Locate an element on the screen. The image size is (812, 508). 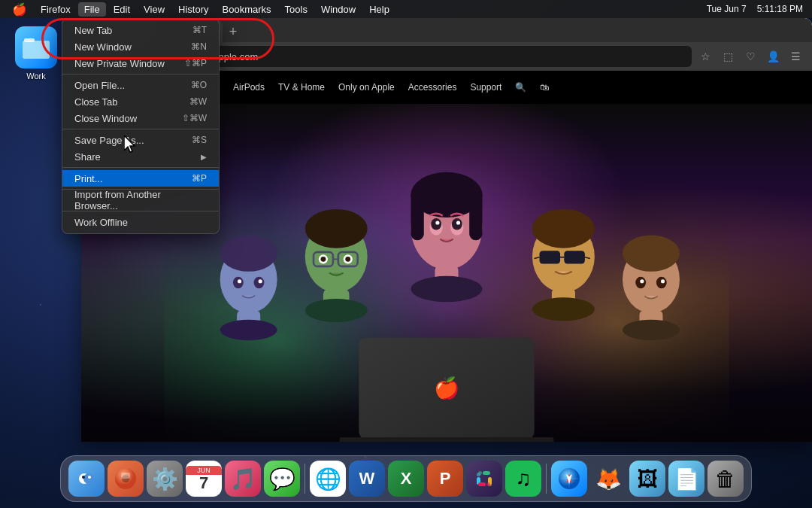
dock-launchpad is located at coordinates (126, 479).